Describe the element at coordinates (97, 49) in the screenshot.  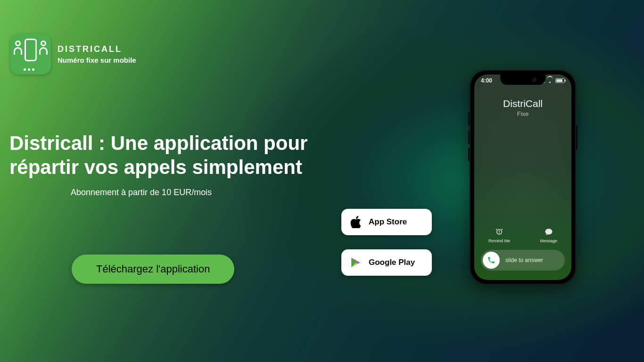
I see `brand-name: DISTRICALL` at that location.